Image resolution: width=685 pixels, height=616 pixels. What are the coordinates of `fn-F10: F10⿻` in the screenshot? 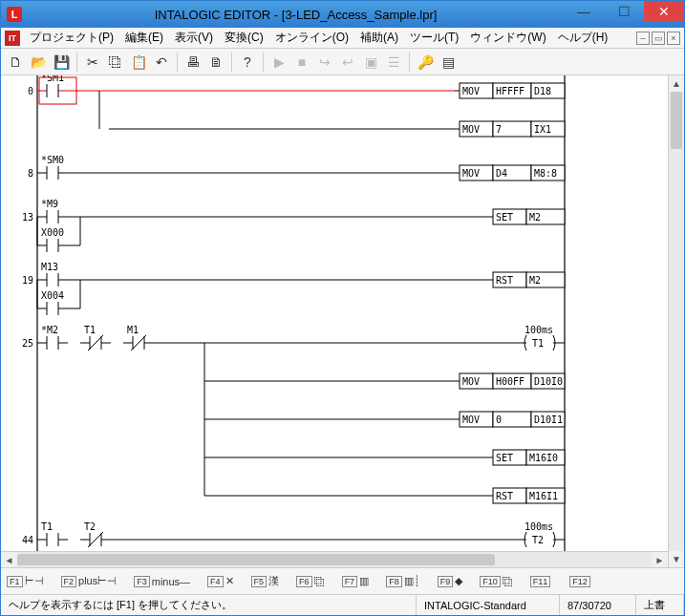 It's located at (497, 582).